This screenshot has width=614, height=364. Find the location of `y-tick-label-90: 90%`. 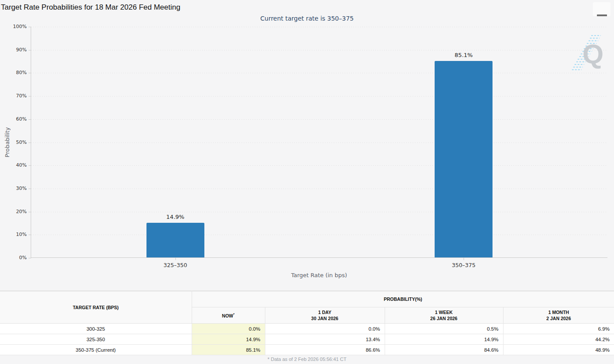

y-tick-label-90: 90% is located at coordinates (14, 50).